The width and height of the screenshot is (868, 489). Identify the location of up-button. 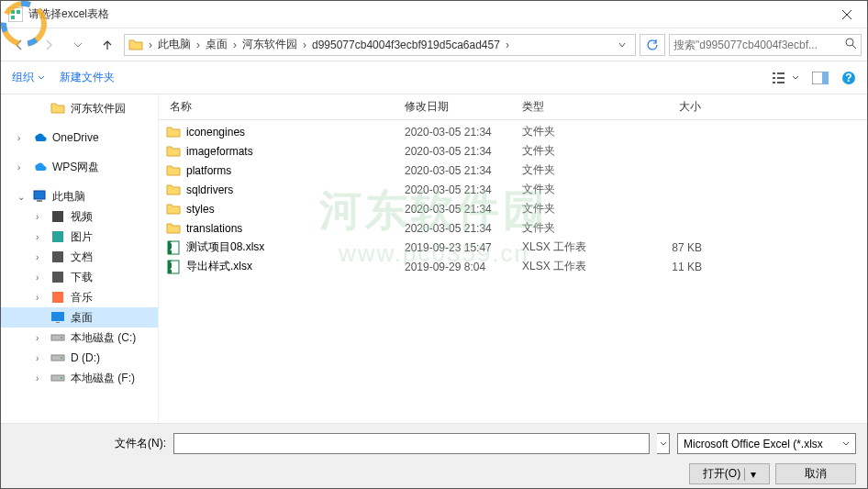
(107, 45).